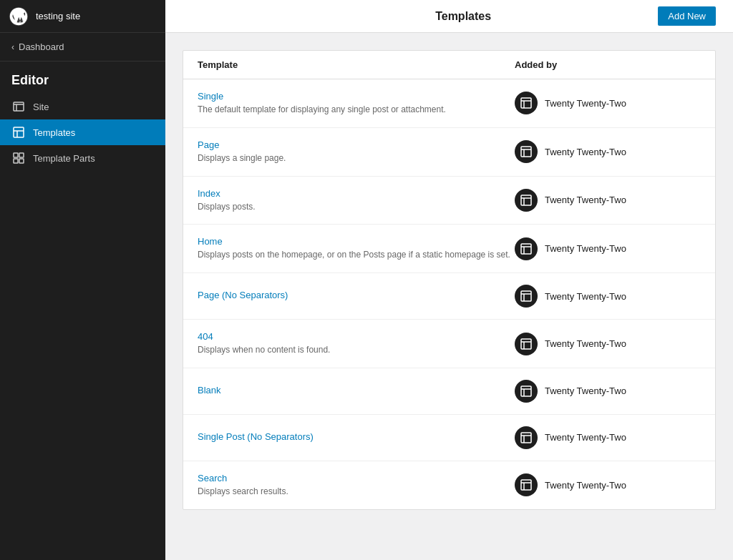  Describe the element at coordinates (450, 485) in the screenshot. I see `table-row: Search Displays search results. Twenty T…` at that location.